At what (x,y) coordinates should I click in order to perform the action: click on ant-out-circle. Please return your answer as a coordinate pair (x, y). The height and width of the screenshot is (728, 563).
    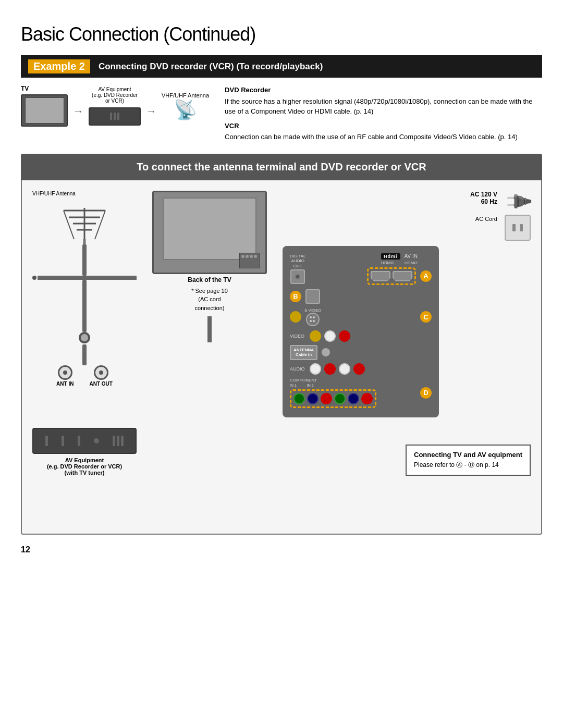
    Looking at the image, I should click on (101, 373).